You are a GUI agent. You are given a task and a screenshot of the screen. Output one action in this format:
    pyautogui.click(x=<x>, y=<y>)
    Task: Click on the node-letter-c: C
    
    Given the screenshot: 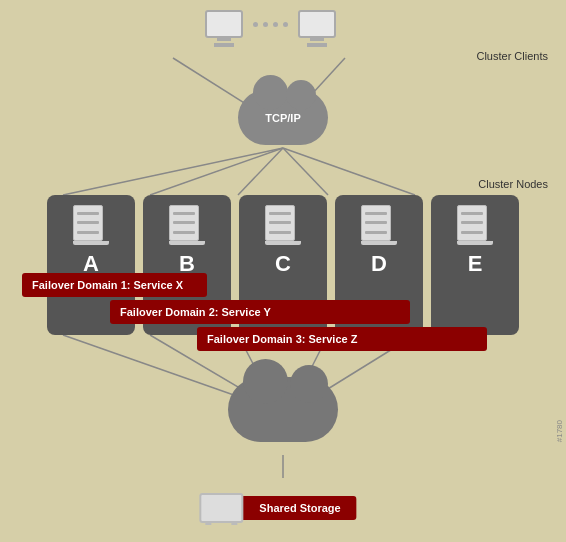 What is the action you would take?
    pyautogui.click(x=283, y=264)
    